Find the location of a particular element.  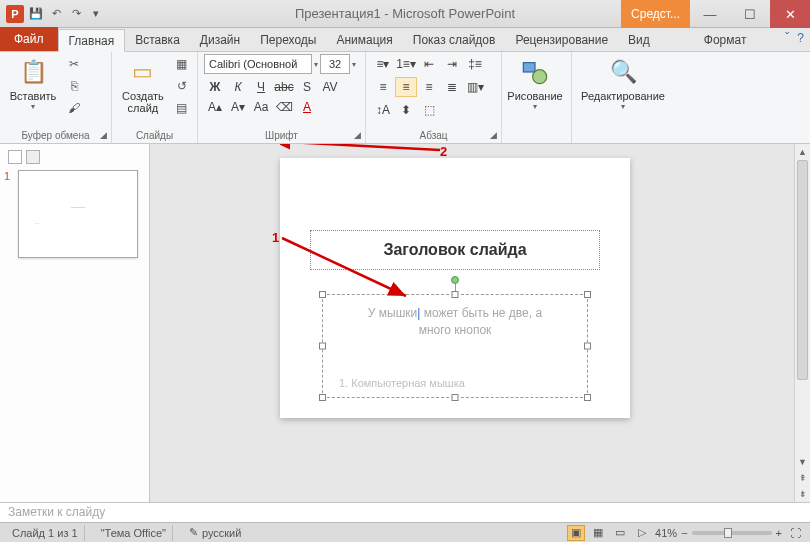

qat-dropdown-icon: ▾ is located at coordinates (96, 14).